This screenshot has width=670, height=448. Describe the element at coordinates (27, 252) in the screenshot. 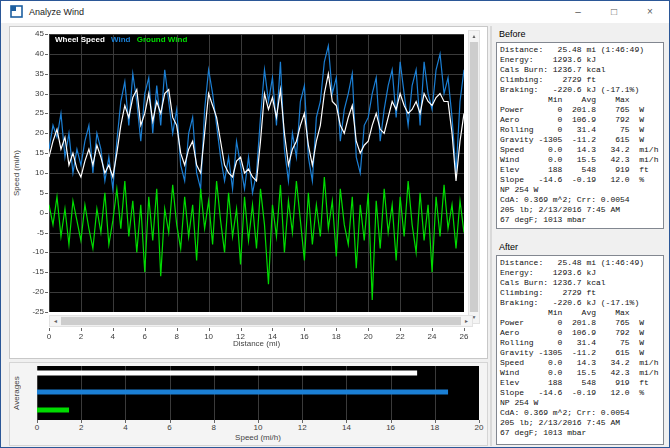

I see `y-tick-label: -10` at that location.